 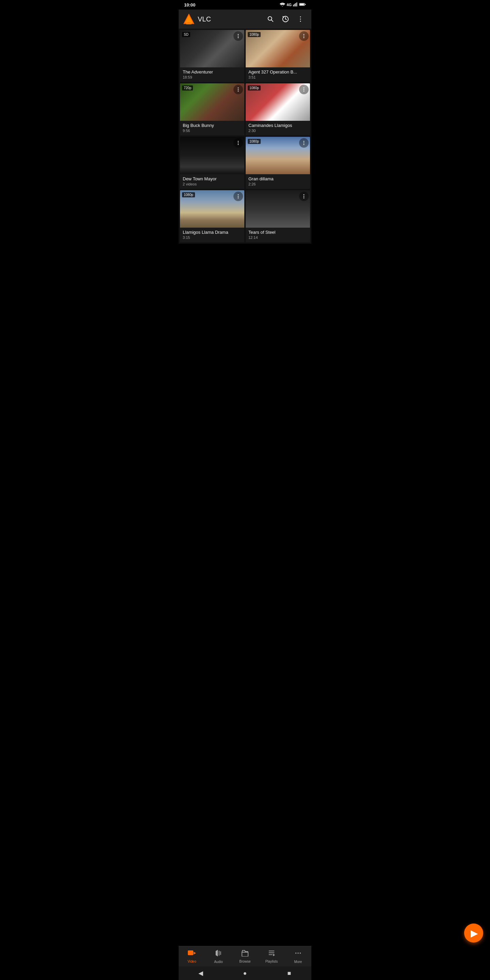 I want to click on video-meta: 2 videos, so click(x=212, y=184).